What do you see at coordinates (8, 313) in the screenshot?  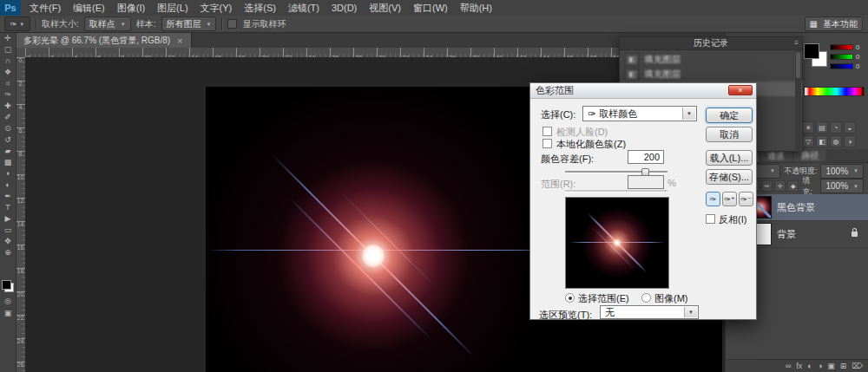 I see `screen-mode-icon: ▣` at bounding box center [8, 313].